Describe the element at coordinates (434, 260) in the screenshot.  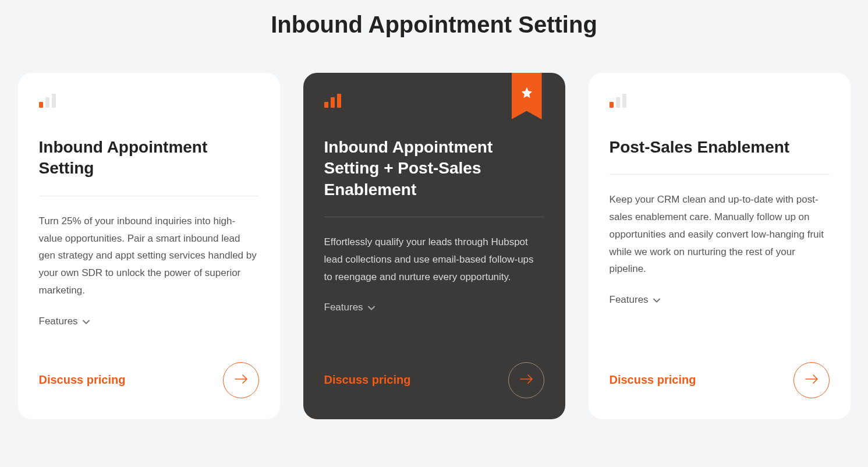
I see `card-description: Effortlessly qualify your leads through …` at that location.